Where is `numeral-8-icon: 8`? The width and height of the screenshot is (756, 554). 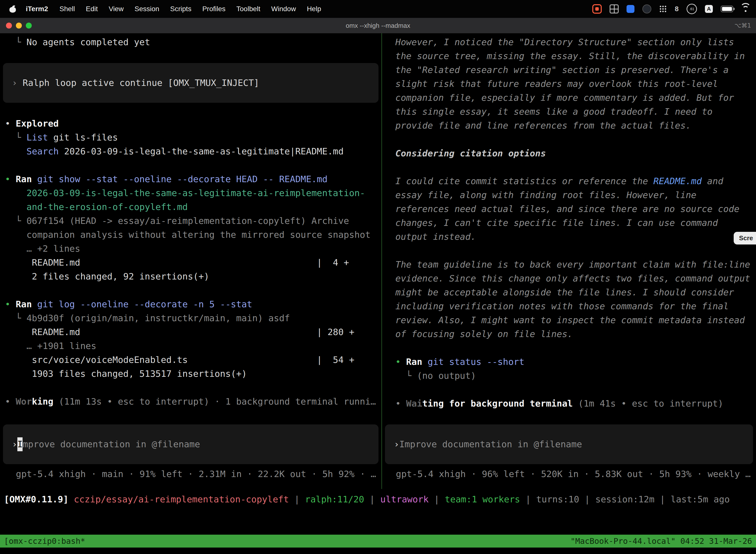 numeral-8-icon: 8 is located at coordinates (677, 9).